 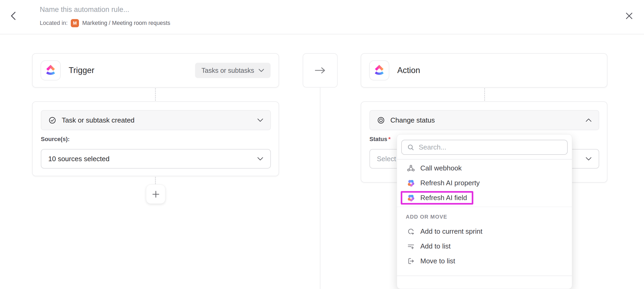 I want to click on add-node-button, so click(x=156, y=194).